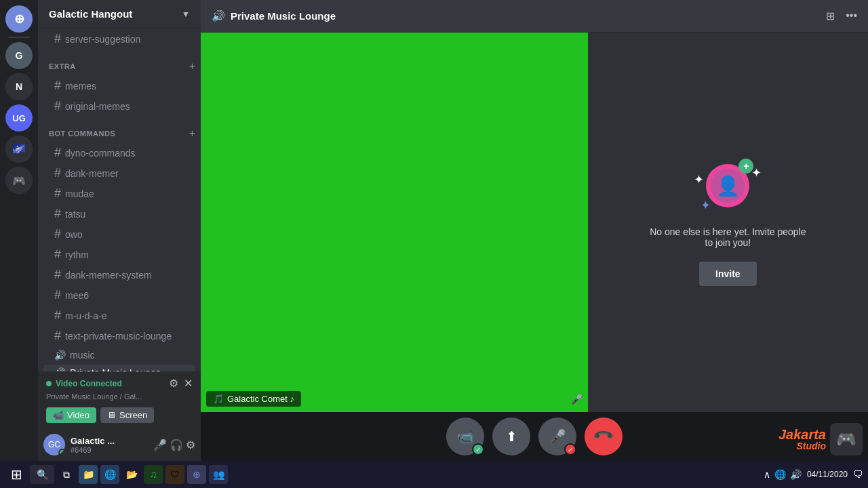 The height and width of the screenshot is (488, 868). What do you see at coordinates (767, 474) in the screenshot?
I see `tray-up-icon: ∧` at bounding box center [767, 474].